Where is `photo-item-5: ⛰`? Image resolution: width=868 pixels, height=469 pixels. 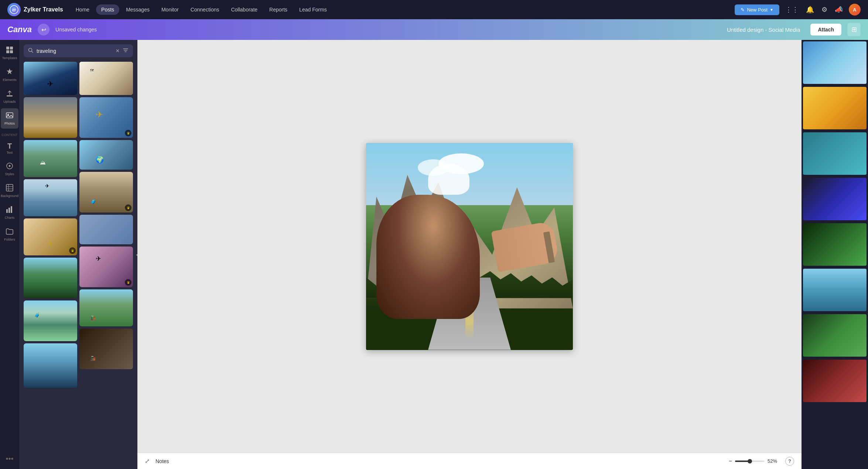
photo-item-5: ⛰ is located at coordinates (50, 159).